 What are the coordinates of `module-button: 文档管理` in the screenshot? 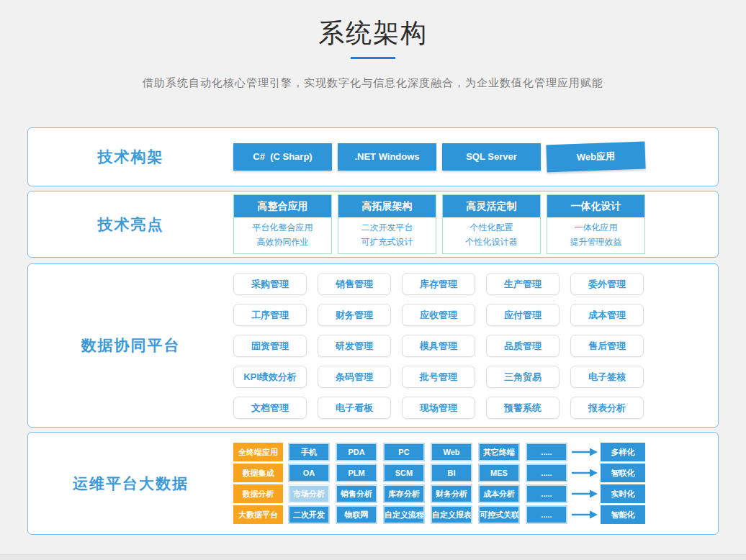 It's located at (270, 407).